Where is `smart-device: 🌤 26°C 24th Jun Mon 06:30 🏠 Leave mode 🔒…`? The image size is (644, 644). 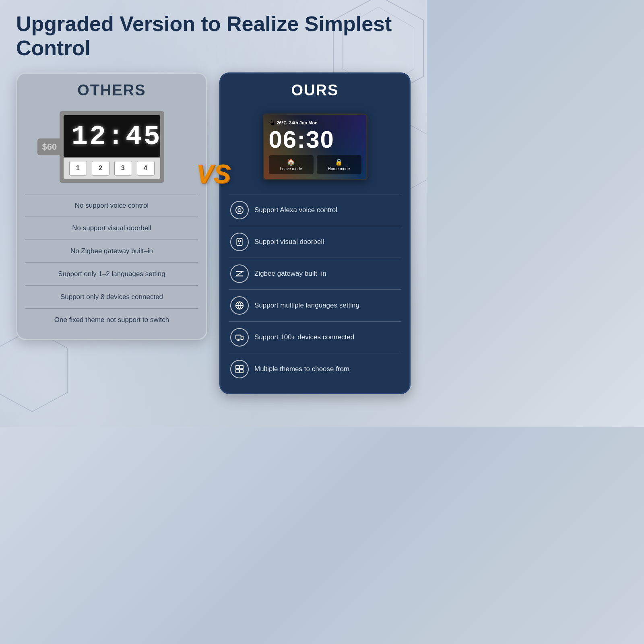
smart-device: 🌤 26°C 24th Jun Mon 06:30 🏠 Leave mode 🔒… is located at coordinates (315, 147).